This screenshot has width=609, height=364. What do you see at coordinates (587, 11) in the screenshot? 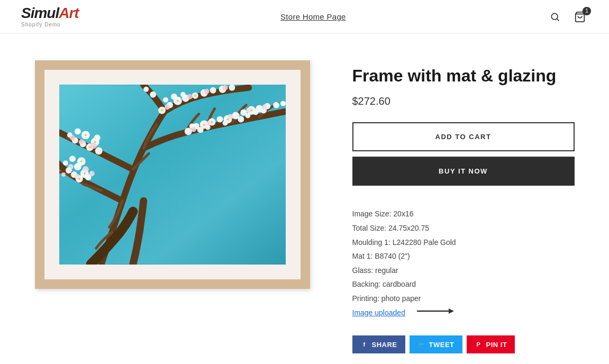
I see `cart-count: 1` at bounding box center [587, 11].